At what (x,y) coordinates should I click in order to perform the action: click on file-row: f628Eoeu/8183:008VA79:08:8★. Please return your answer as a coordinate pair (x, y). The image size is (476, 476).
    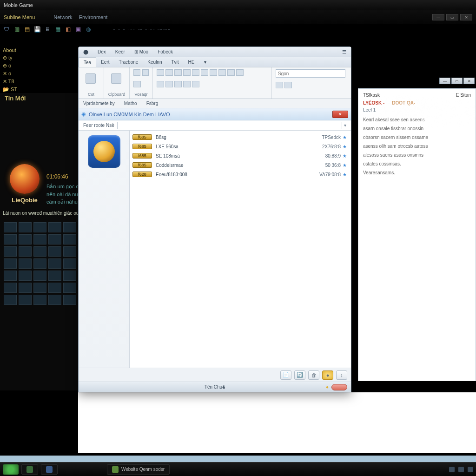
    Looking at the image, I should click on (240, 174).